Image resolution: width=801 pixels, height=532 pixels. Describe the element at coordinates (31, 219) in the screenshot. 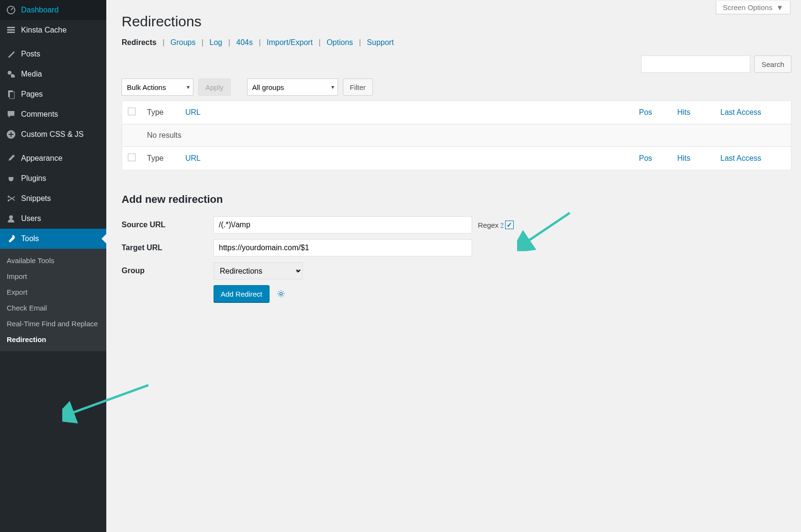

I see `sidebar-item-label: Users` at that location.